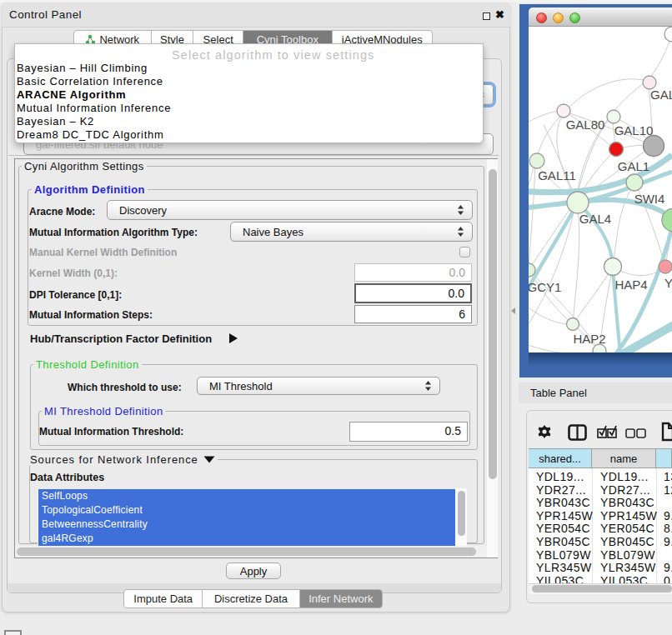 The width and height of the screenshot is (672, 635). What do you see at coordinates (634, 130) in the screenshot?
I see `svg-text: GAL10` at bounding box center [634, 130].